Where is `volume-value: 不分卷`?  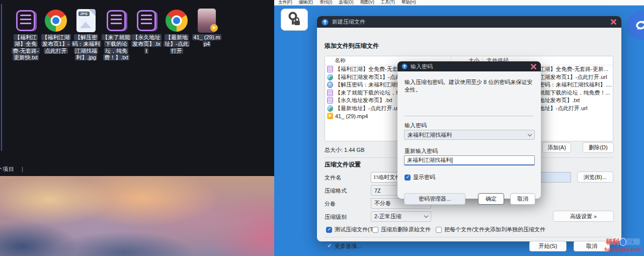
volume-value: 不分卷 is located at coordinates (382, 203).